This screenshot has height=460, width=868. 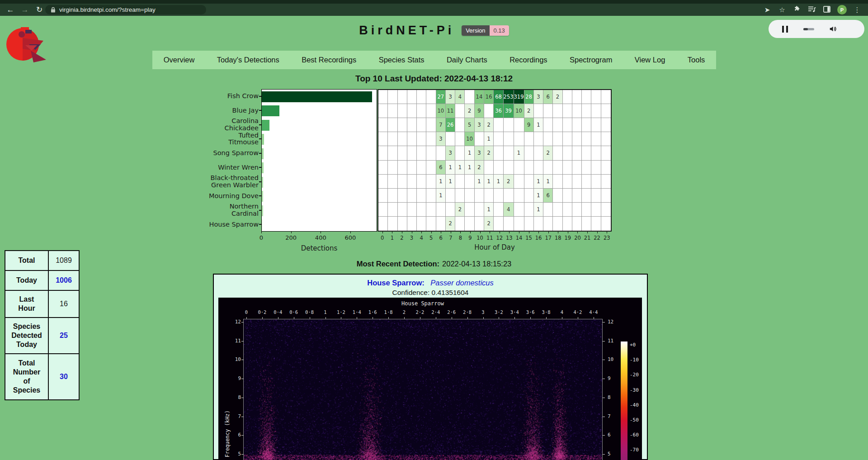 What do you see at coordinates (401, 60) in the screenshot?
I see `nav-item-species-stats: Species Stats` at bounding box center [401, 60].